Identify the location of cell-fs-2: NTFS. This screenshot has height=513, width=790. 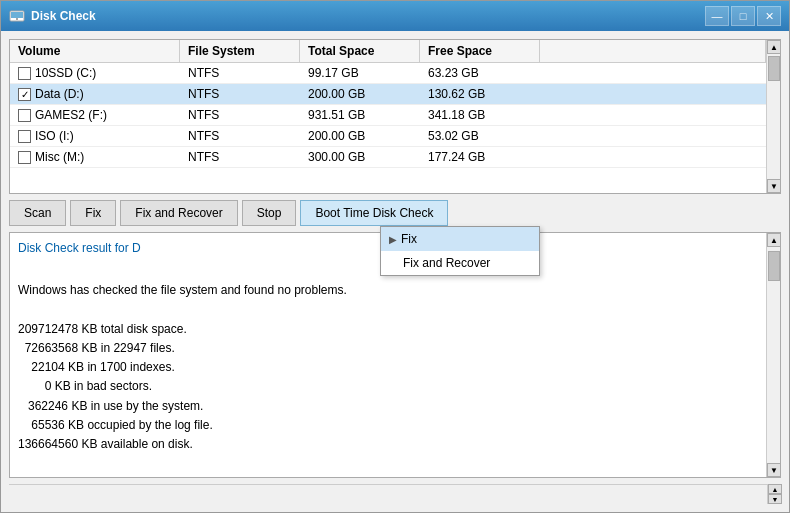
(240, 115).